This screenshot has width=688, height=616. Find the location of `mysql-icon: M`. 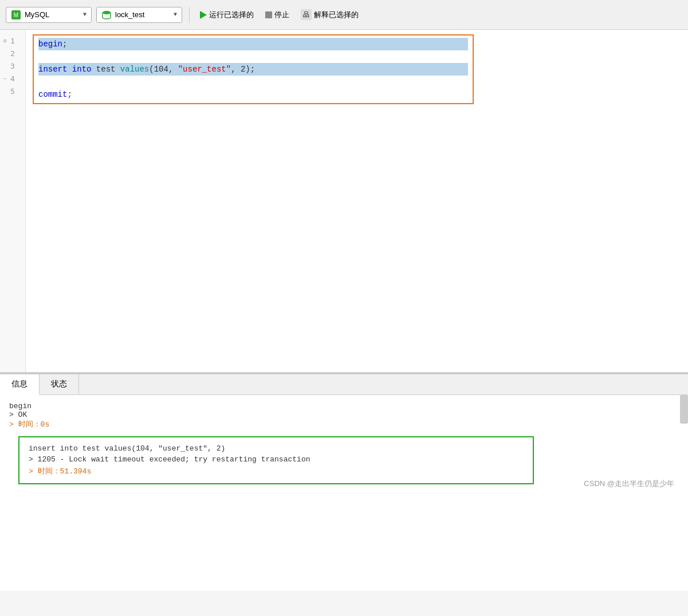

mysql-icon: M is located at coordinates (16, 15).